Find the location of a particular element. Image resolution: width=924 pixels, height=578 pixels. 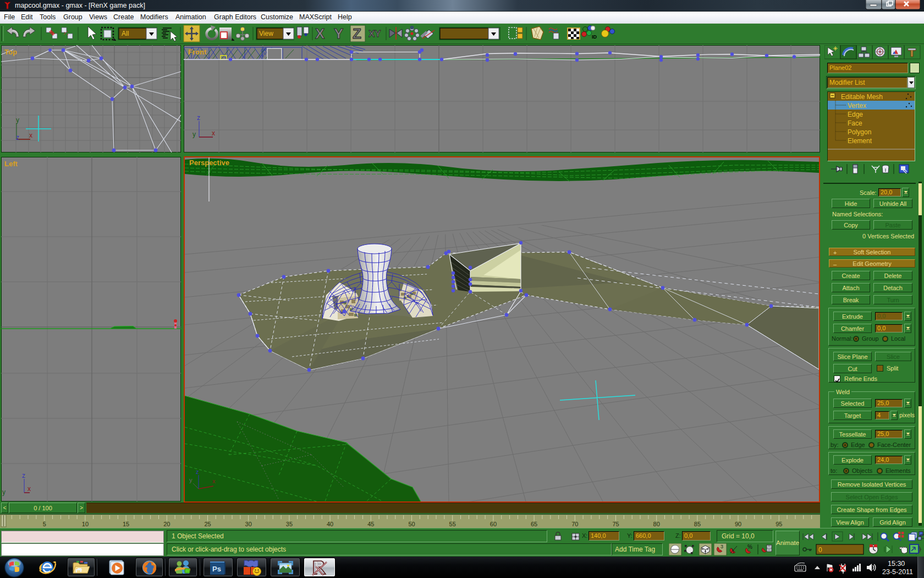

svg-text: 40 is located at coordinates (330, 524).